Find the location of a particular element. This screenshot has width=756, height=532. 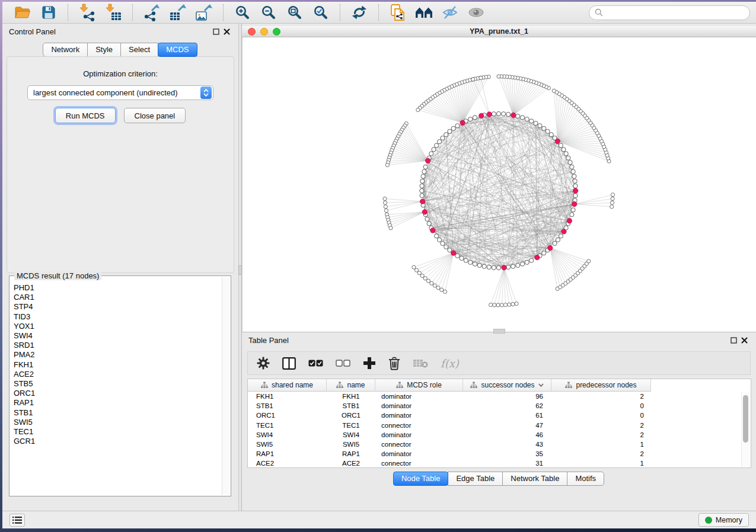

tab-node-table: Node Table is located at coordinates (421, 479).